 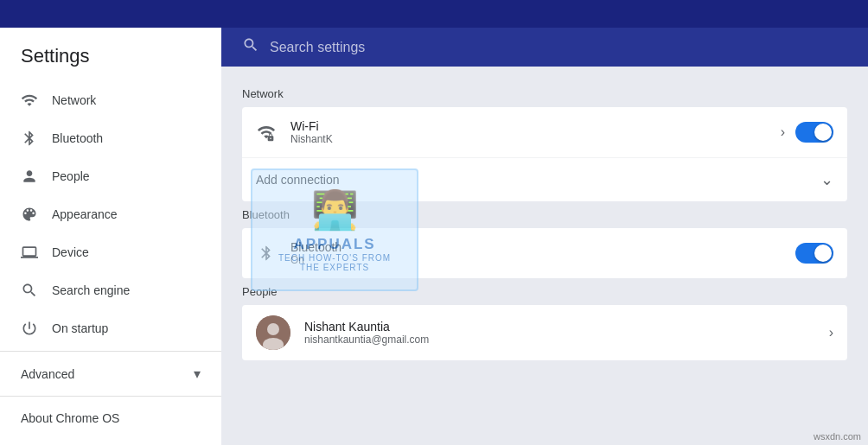 I want to click on network-card: Wi-Fi NishantK › Add connection ⌄, so click(x=545, y=154).